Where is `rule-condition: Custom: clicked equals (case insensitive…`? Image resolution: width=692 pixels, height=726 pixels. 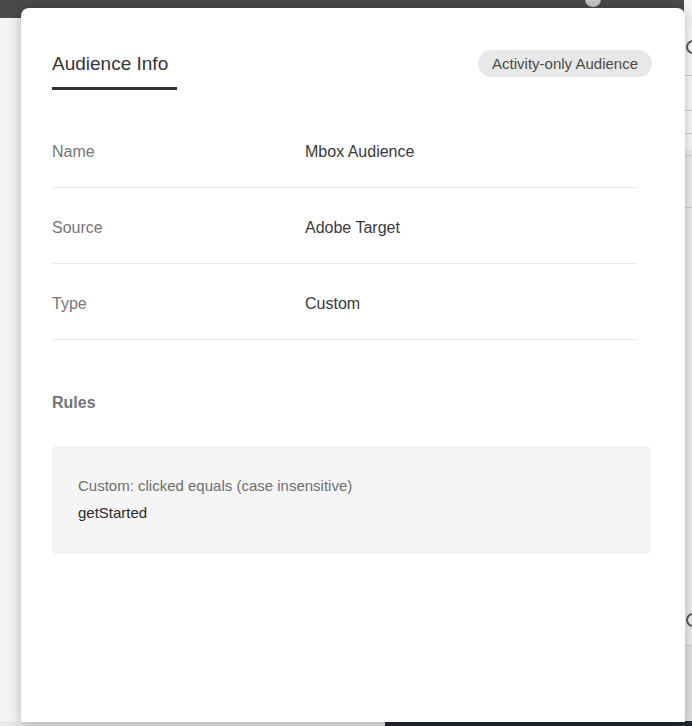 rule-condition: Custom: clicked equals (case insensitive… is located at coordinates (352, 486).